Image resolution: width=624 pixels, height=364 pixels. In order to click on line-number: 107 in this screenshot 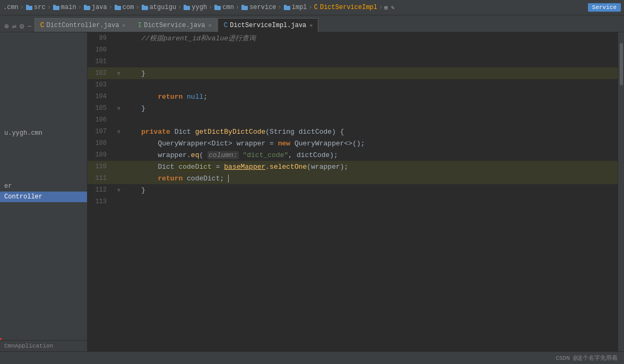, I will do `click(101, 132)`.